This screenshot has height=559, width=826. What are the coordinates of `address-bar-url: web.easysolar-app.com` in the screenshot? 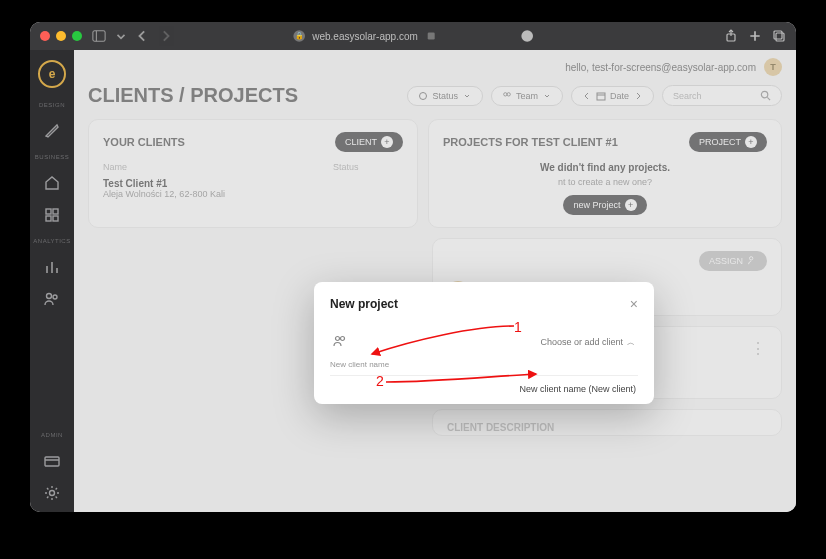 It's located at (365, 36).